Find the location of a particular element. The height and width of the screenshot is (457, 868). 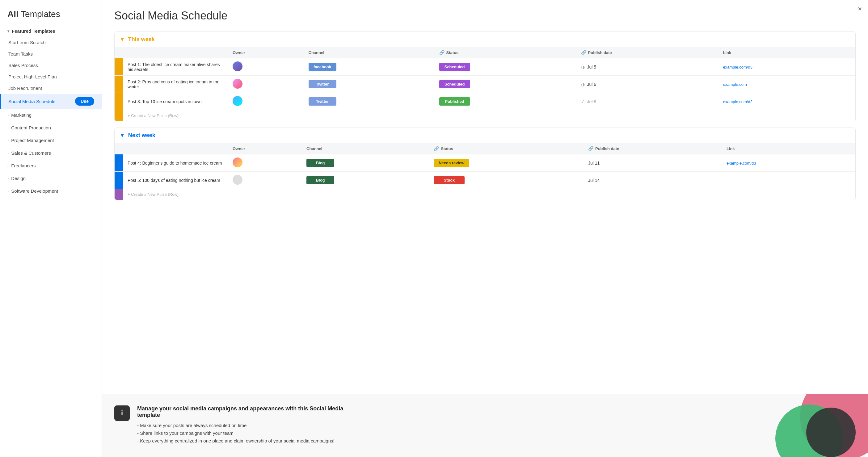

channel-badge: Blog is located at coordinates (320, 180).